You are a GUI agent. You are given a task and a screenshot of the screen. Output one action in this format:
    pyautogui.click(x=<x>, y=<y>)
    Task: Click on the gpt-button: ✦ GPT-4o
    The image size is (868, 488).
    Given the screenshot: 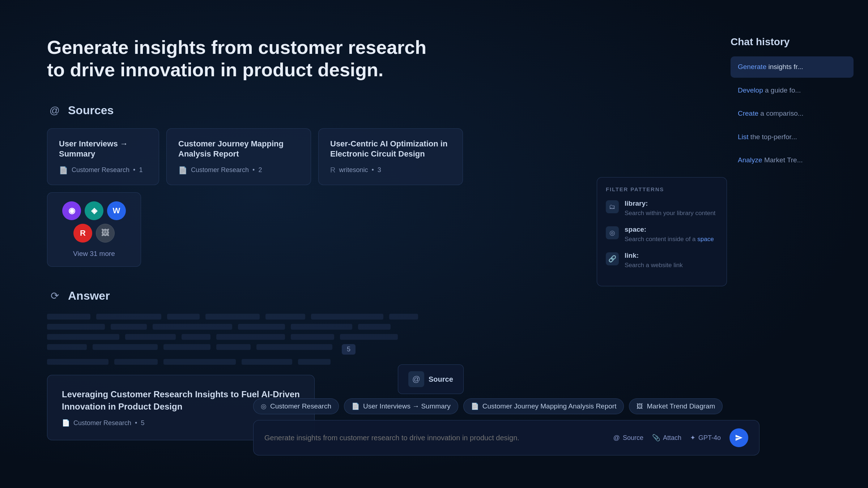 What is the action you would take?
    pyautogui.click(x=705, y=438)
    